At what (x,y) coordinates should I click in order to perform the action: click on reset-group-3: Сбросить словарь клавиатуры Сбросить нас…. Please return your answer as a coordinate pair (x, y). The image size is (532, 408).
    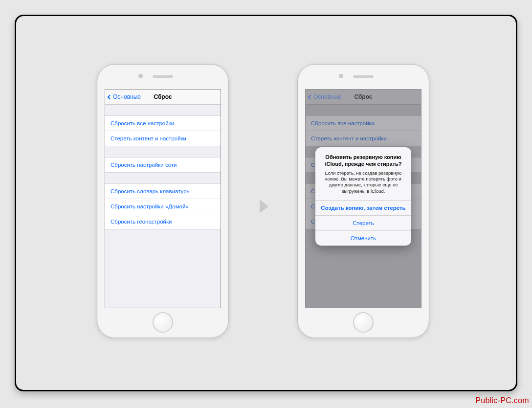
    Looking at the image, I should click on (163, 206).